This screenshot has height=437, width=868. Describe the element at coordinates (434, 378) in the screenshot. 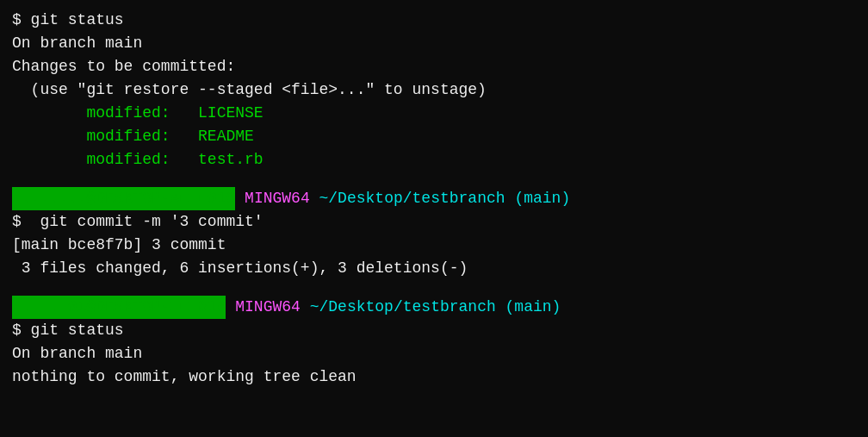

I see `terminal-line: nothing to commit, working tree clean` at that location.